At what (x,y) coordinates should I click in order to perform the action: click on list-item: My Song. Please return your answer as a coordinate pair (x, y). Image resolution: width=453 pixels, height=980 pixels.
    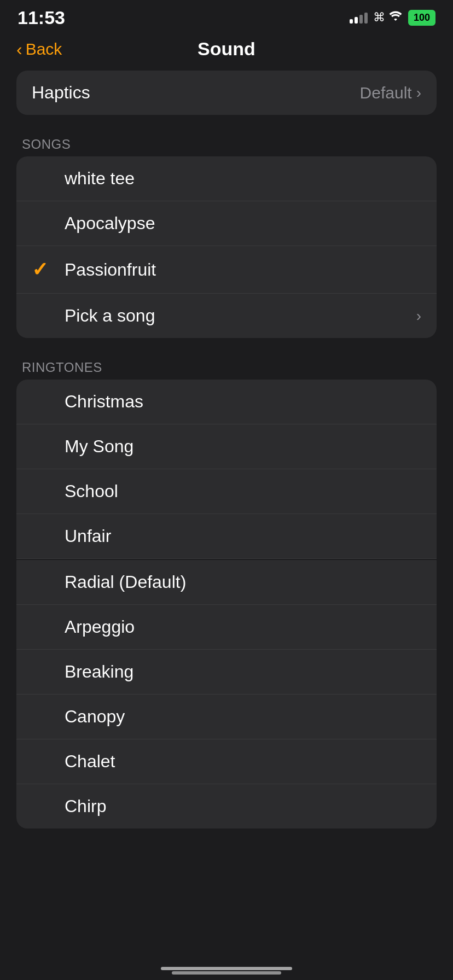
    Looking at the image, I should click on (226, 447).